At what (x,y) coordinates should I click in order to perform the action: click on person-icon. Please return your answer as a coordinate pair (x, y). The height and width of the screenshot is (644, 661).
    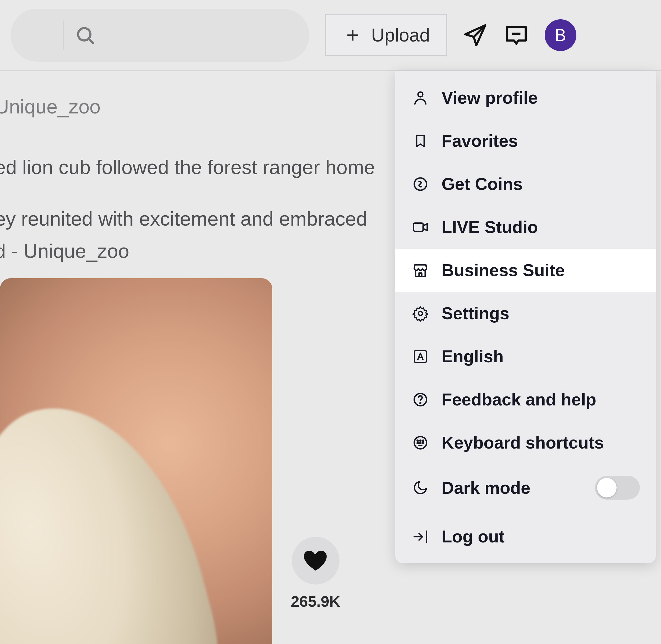
    Looking at the image, I should click on (421, 98).